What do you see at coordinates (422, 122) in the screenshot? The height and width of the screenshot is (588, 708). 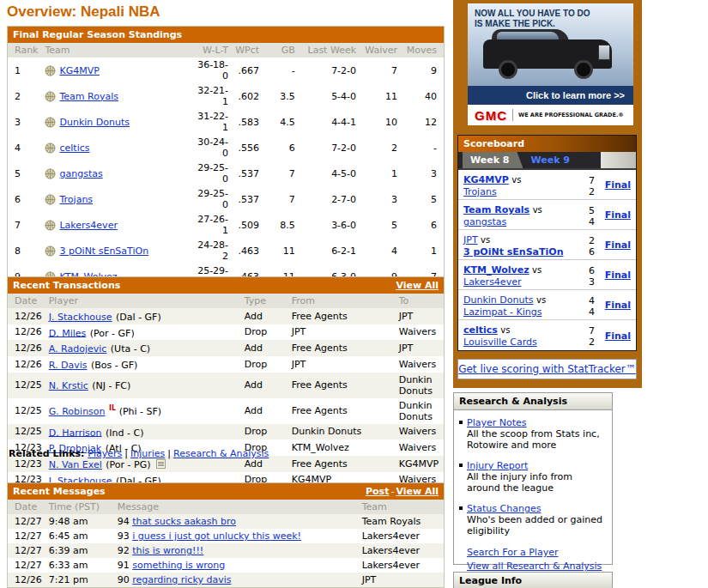 I see `moves-cell: 12` at bounding box center [422, 122].